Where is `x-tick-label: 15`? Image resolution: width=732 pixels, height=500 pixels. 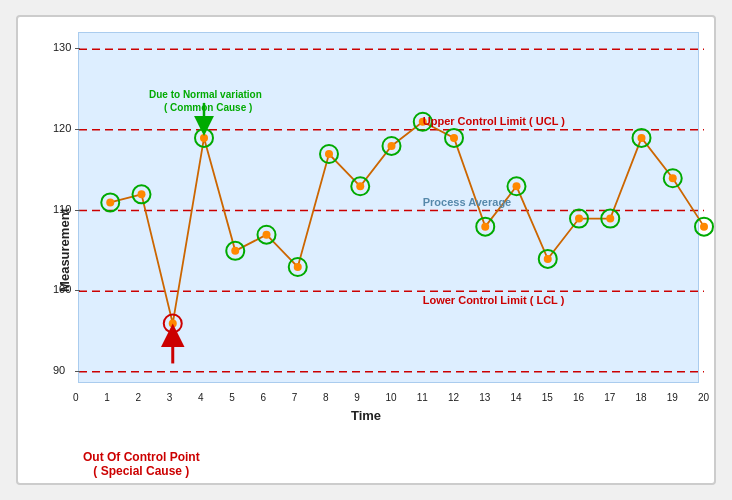 x-tick-label: 15 is located at coordinates (548, 398).